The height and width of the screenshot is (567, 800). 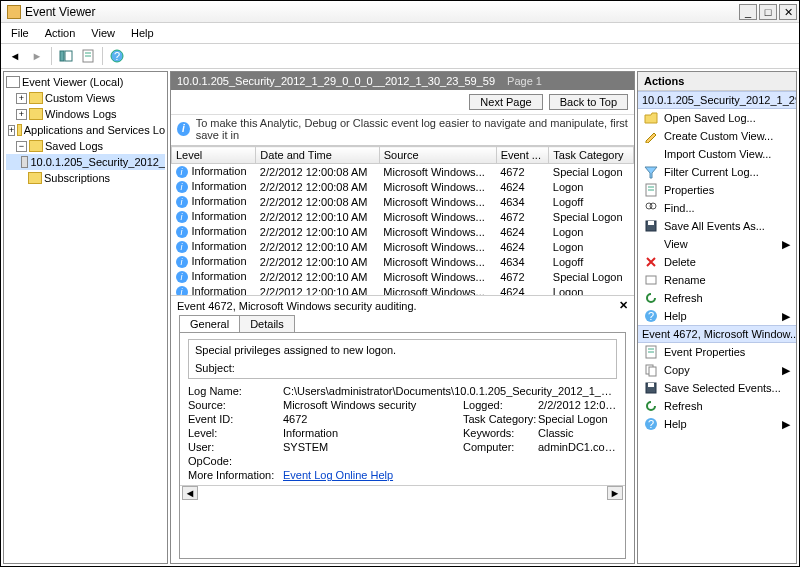 I want to click on menu-view: View, so click(x=103, y=33).